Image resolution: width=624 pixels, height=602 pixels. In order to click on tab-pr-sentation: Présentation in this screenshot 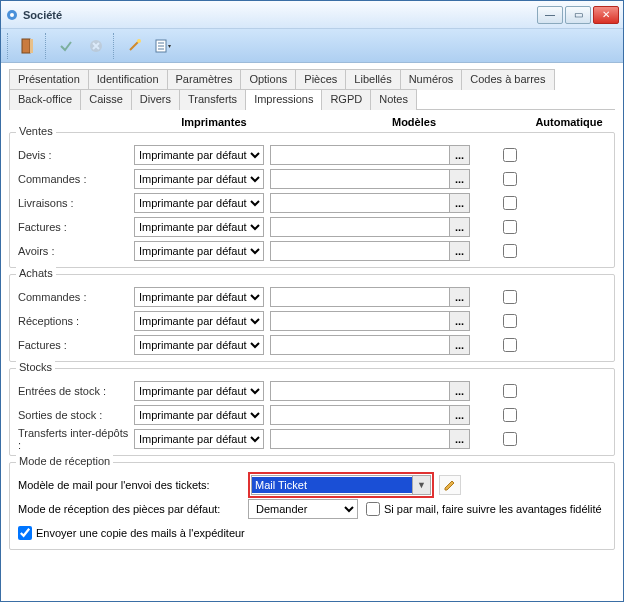, I will do `click(49, 80)`.